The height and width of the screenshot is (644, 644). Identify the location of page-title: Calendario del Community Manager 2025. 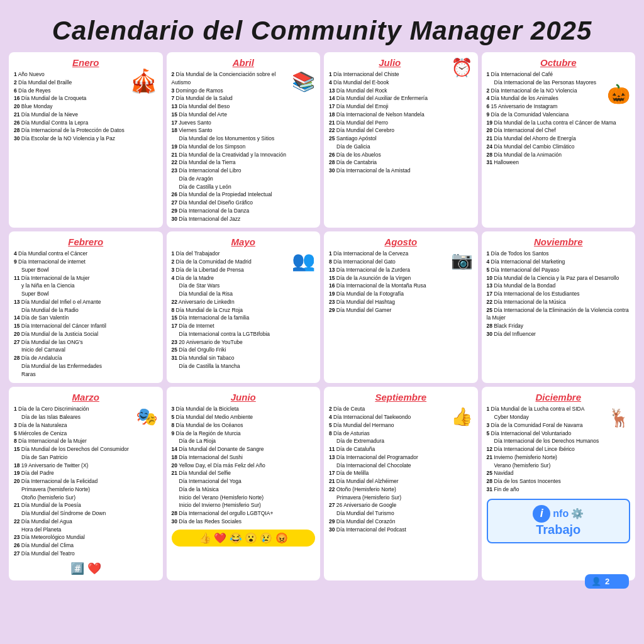
(322, 29).